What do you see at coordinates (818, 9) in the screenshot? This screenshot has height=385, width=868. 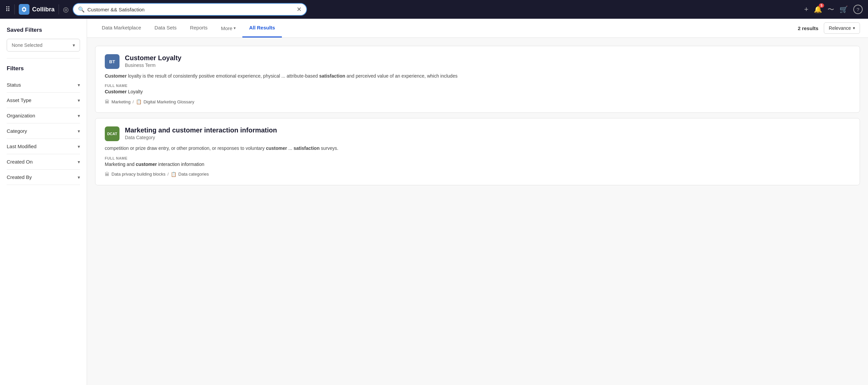 I see `notifications-icon: 🔔 5` at bounding box center [818, 9].